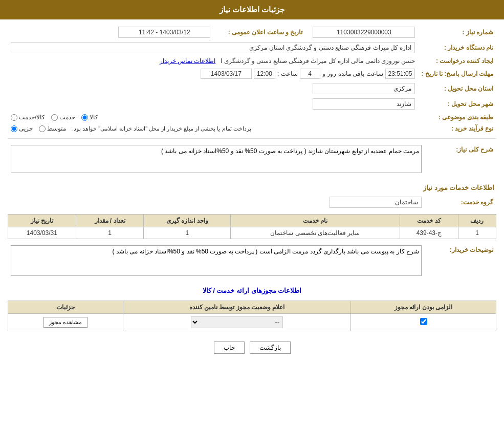 Image resolution: width=504 pixels, height=448 pixels. Describe the element at coordinates (457, 48) in the screenshot. I see `namDastgah-label: نام دستگاه خریدار :` at that location.